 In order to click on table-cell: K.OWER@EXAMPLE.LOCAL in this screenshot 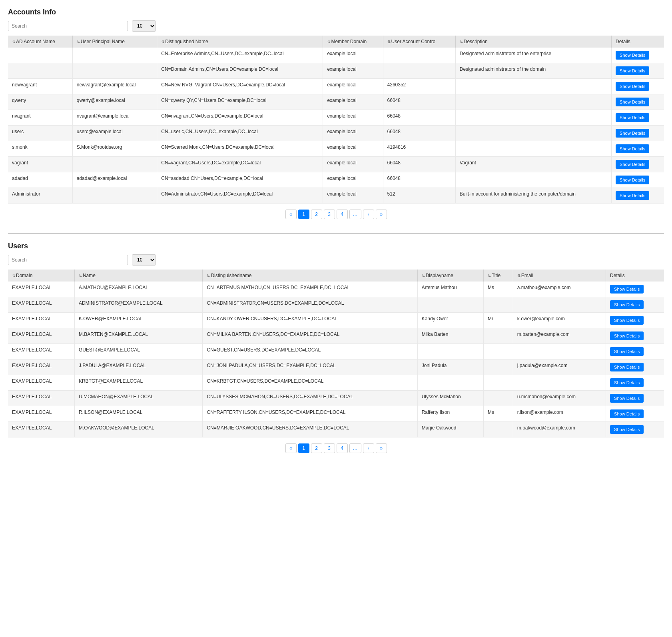, I will do `click(138, 321)`.